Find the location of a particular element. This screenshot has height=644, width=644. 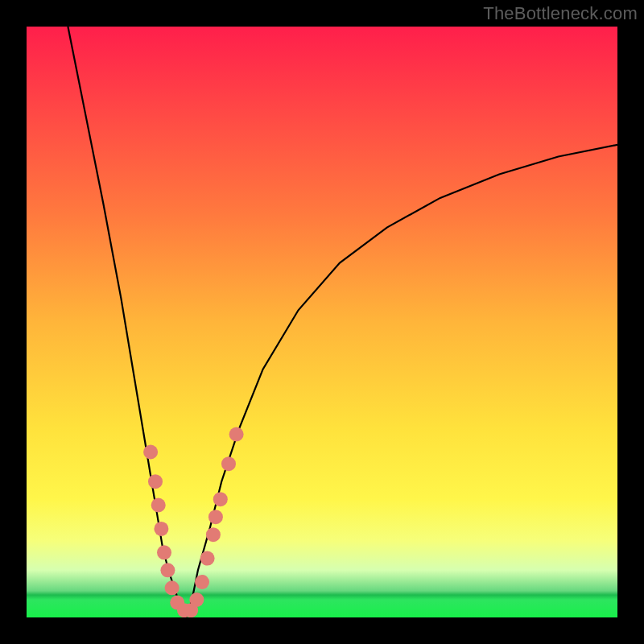

watermark-text: TheBottleneck.com is located at coordinates (560, 14).